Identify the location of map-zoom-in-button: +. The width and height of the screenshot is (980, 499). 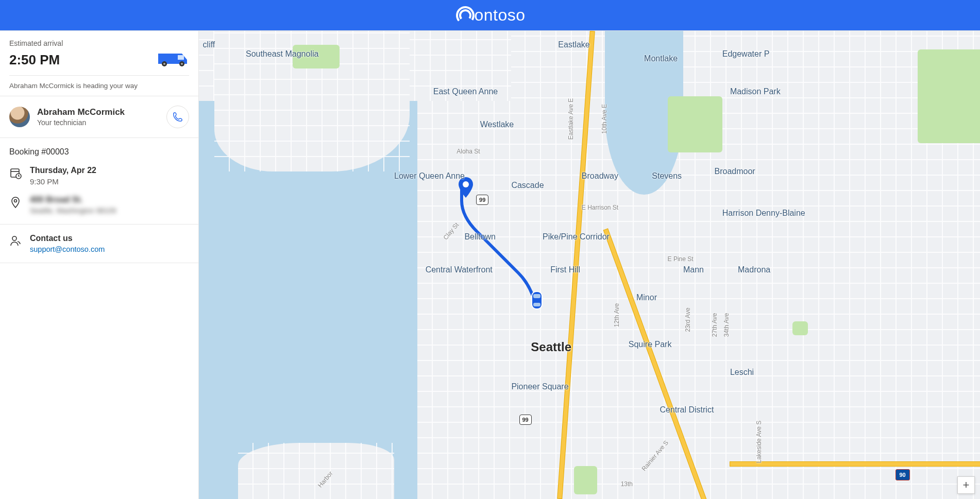
(966, 485).